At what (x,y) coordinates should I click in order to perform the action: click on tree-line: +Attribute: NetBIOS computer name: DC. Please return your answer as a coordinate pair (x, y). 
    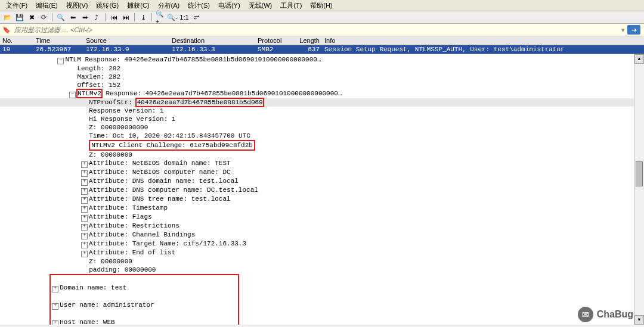
    Looking at the image, I should click on (322, 173).